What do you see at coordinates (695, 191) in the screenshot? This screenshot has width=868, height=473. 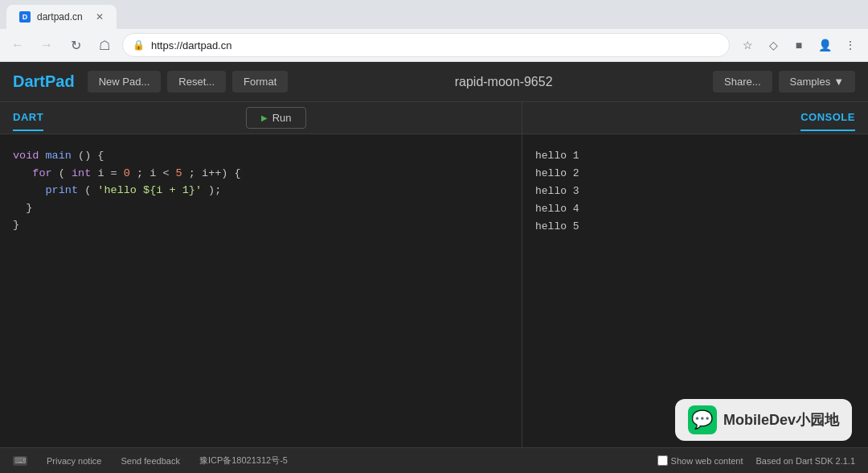 I see `console-line: hello 3` at bounding box center [695, 191].